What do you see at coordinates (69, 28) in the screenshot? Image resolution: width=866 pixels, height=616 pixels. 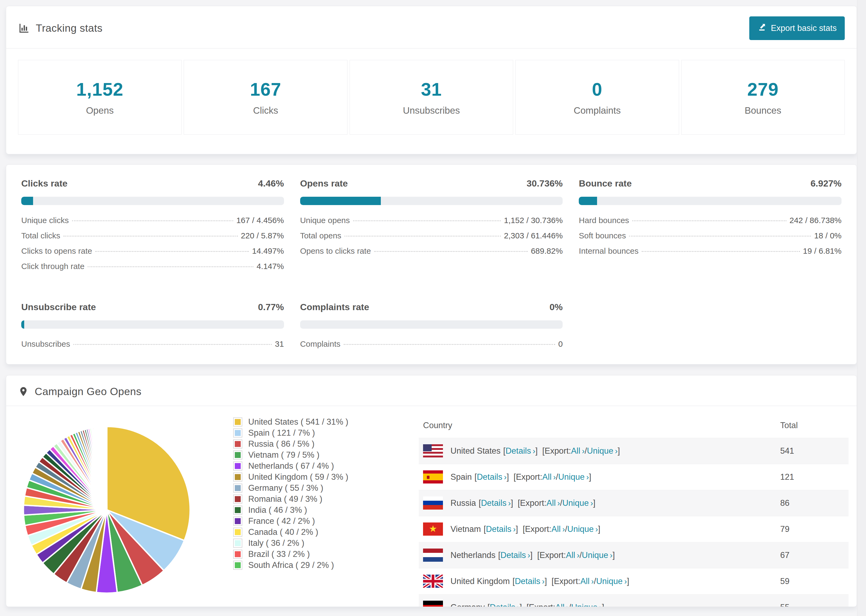 I see `panel-title-tracking: Tracking stats` at bounding box center [69, 28].